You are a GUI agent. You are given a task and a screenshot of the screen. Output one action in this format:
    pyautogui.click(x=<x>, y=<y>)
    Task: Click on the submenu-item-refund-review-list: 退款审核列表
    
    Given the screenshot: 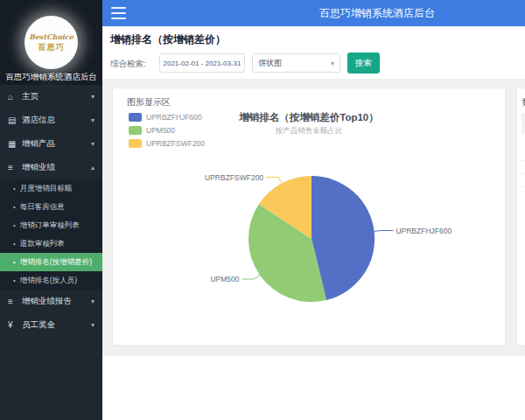 What is the action you would take?
    pyautogui.click(x=51, y=243)
    